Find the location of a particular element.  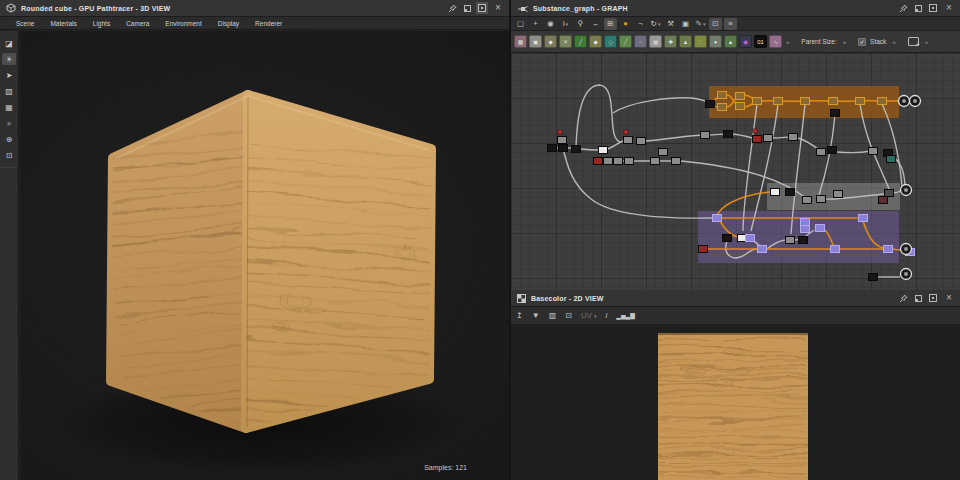

export-icon: ↥ is located at coordinates (520, 316).